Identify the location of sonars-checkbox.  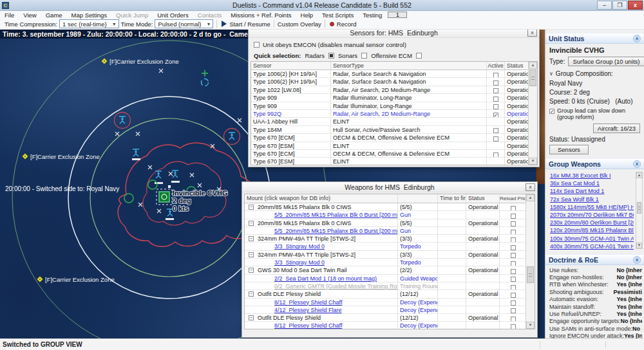
(365, 55).